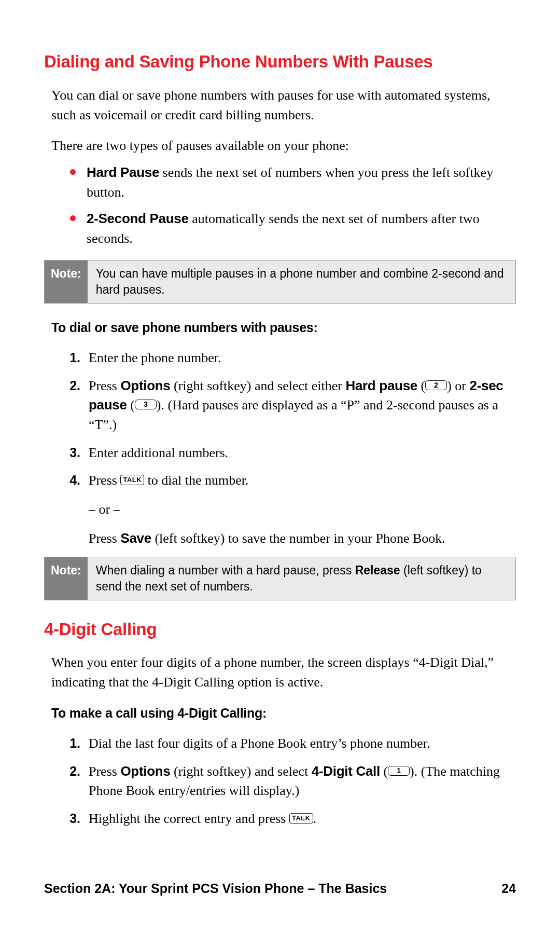  Describe the element at coordinates (377, 570) in the screenshot. I see `bold-text: Release` at that location.